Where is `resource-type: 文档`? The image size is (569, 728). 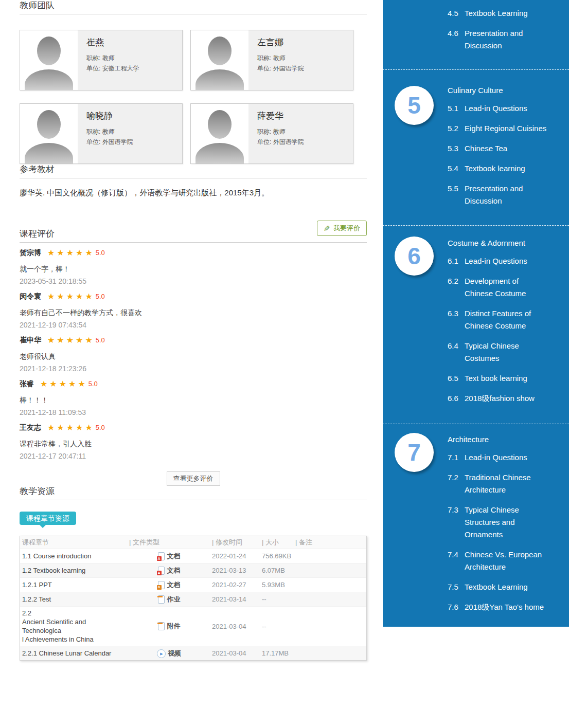 resource-type: 文档 is located at coordinates (169, 571).